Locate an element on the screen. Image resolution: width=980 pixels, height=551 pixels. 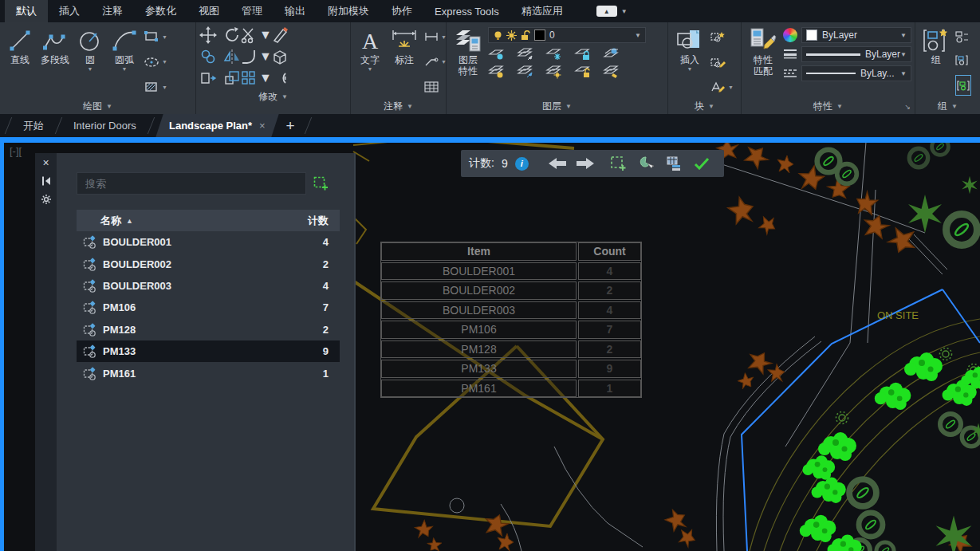
new-drawing-button: + is located at coordinates (290, 126).